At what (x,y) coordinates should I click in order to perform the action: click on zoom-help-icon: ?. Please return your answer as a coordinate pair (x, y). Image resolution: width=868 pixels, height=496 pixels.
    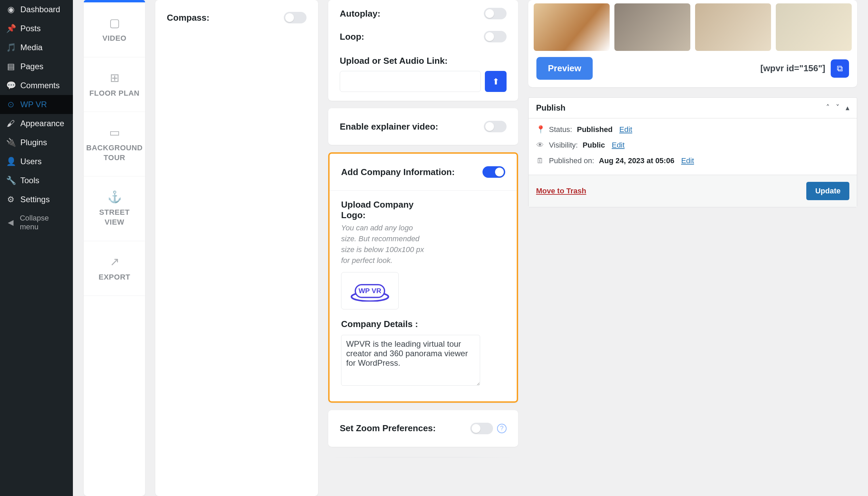
    Looking at the image, I should click on (502, 429).